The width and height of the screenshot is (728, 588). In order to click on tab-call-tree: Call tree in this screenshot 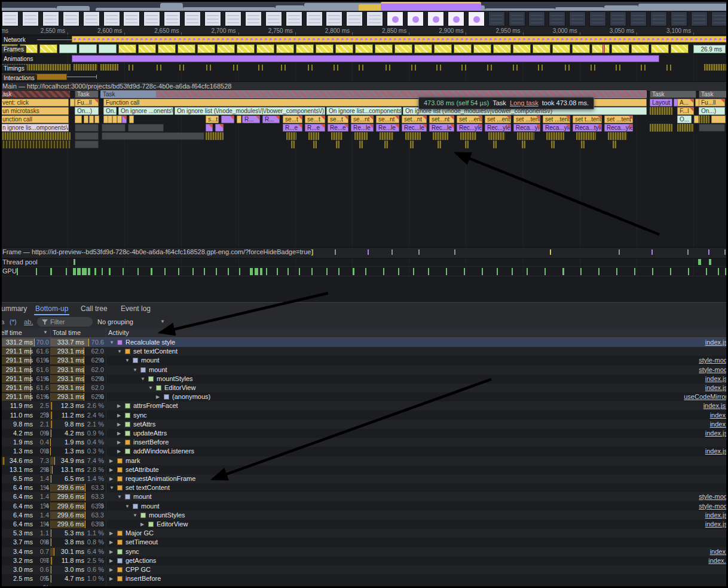, I will do `click(94, 309)`.